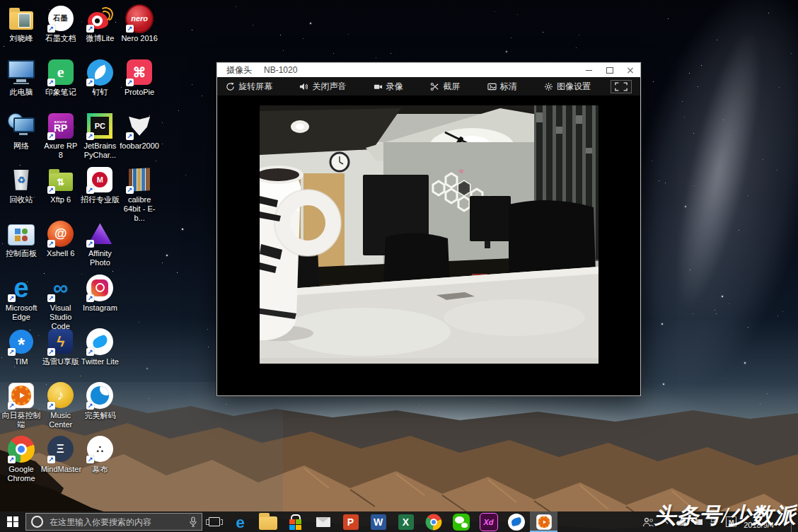 The image size is (798, 532). I want to click on desktop-icon-shimo-docs: 石墨↗石墨文档, so click(61, 24).